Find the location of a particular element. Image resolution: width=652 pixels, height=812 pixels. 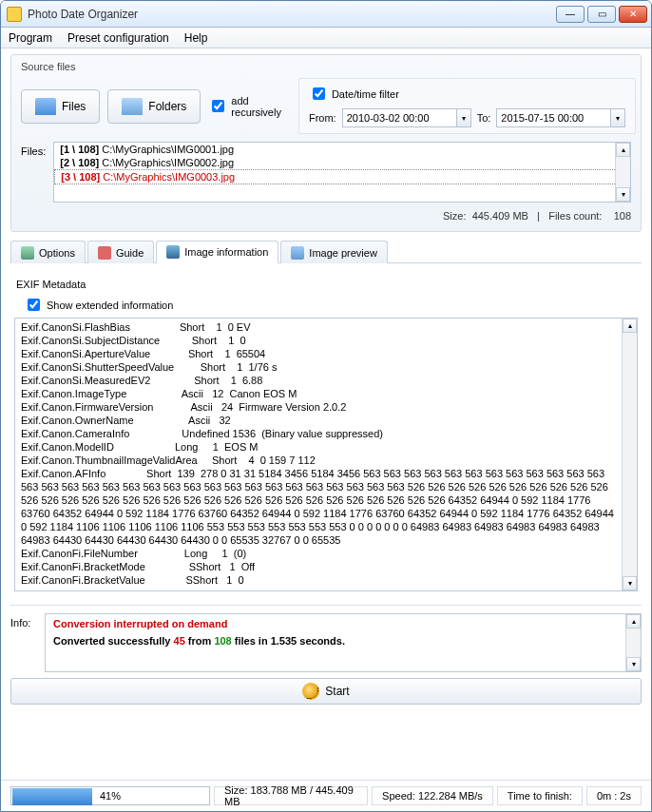

folders-button-label: Folders is located at coordinates (167, 106).